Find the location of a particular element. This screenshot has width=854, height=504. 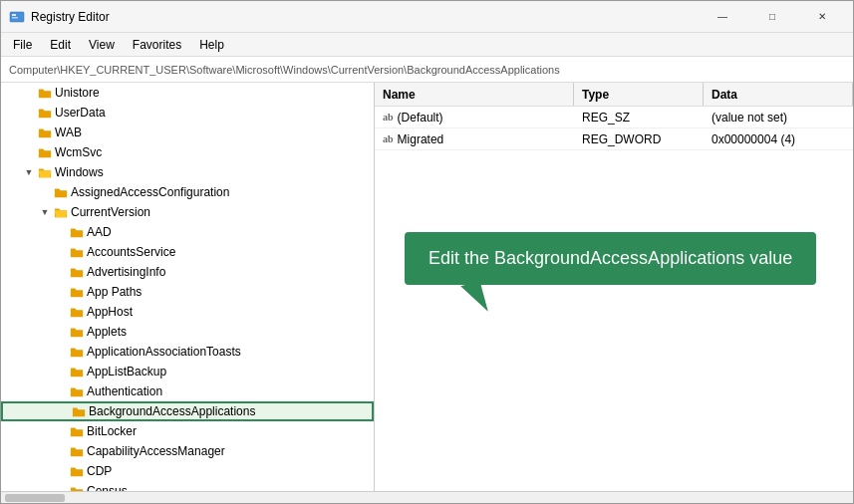

tree-item-label: WcmSvc is located at coordinates (78, 152).